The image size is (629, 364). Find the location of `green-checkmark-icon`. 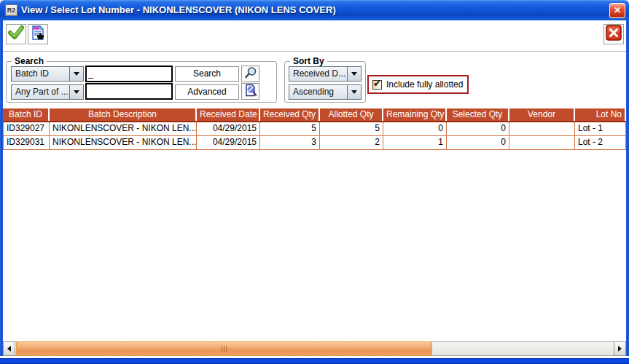

green-checkmark-icon is located at coordinates (16, 34).